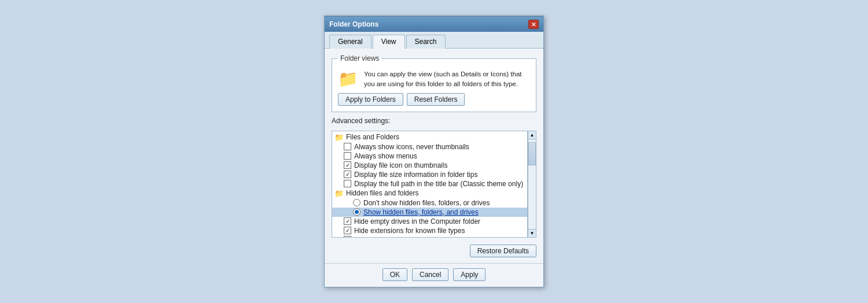 Image resolution: width=868 pixels, height=303 pixels. What do you see at coordinates (429, 184) in the screenshot?
I see `list-item-display-full-path: Display the full path in the title bar (…` at bounding box center [429, 184].